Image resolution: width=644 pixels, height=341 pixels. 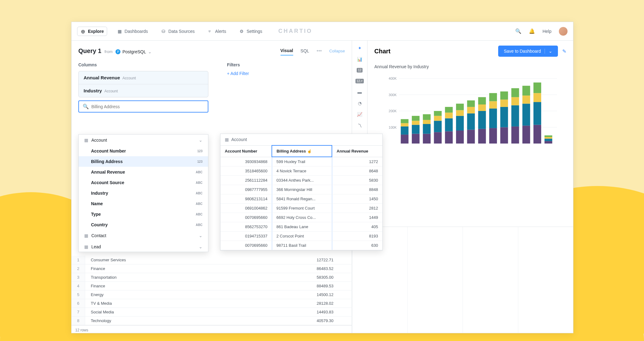 I want to click on dropdown-item: TypeABC, so click(x=143, y=214).